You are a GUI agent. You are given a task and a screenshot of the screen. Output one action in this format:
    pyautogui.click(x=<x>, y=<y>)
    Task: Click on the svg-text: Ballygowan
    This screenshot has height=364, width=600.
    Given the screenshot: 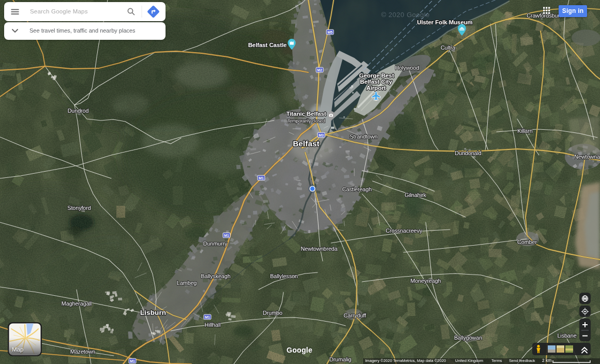 What is the action you would take?
    pyautogui.click(x=468, y=338)
    